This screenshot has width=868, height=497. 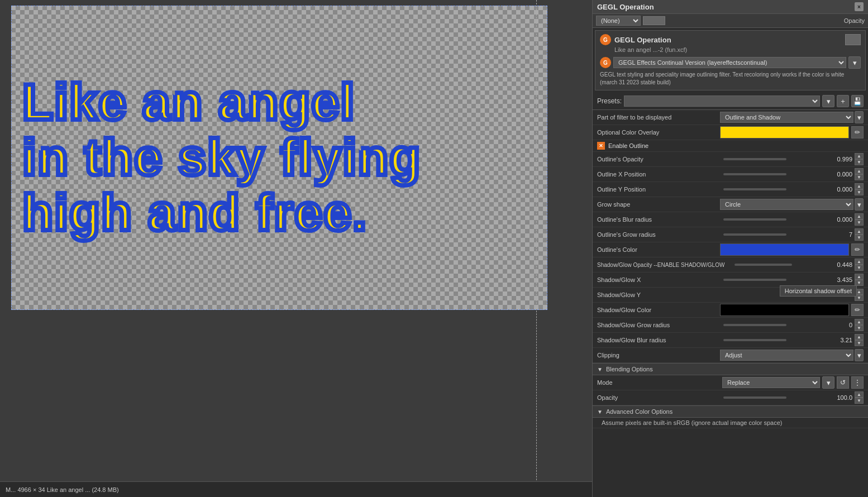 I want to click on part-of-filter-chevron: ▾, so click(x=859, y=117).